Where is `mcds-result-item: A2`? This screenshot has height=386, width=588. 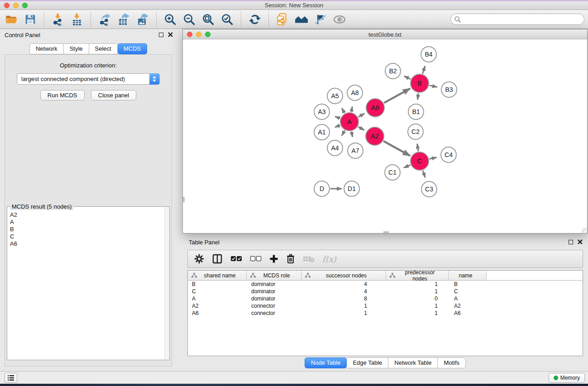 mcds-result-item: A2 is located at coordinates (86, 215).